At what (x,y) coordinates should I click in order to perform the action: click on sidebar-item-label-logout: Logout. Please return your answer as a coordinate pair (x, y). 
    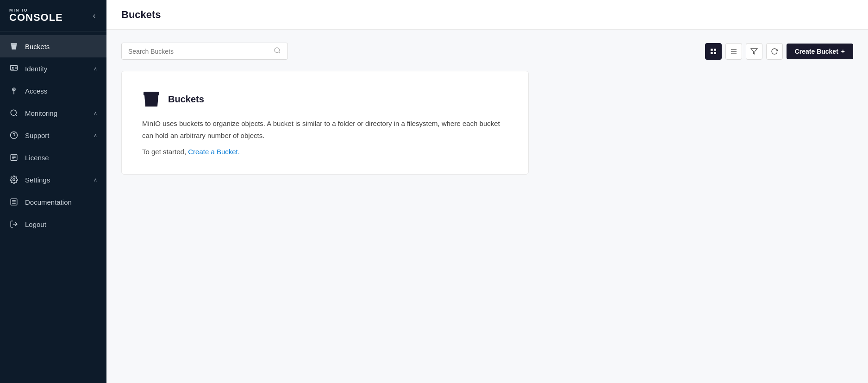
    Looking at the image, I should click on (36, 224).